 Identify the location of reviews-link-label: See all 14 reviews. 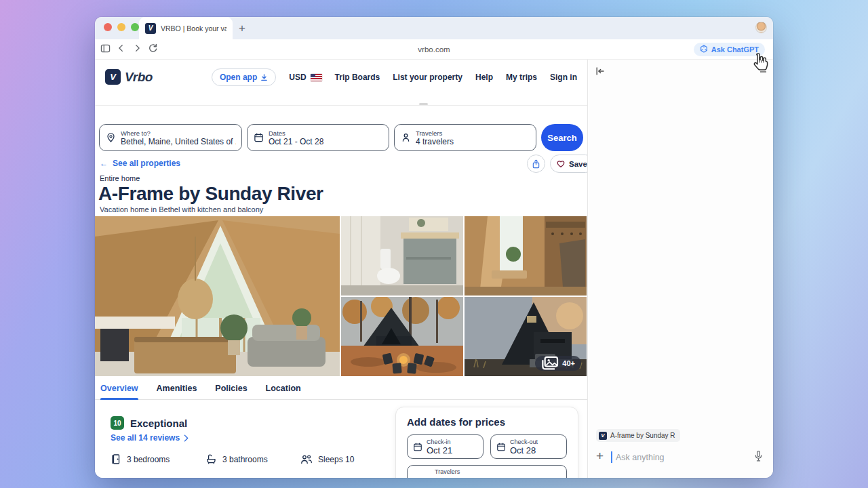
(145, 438).